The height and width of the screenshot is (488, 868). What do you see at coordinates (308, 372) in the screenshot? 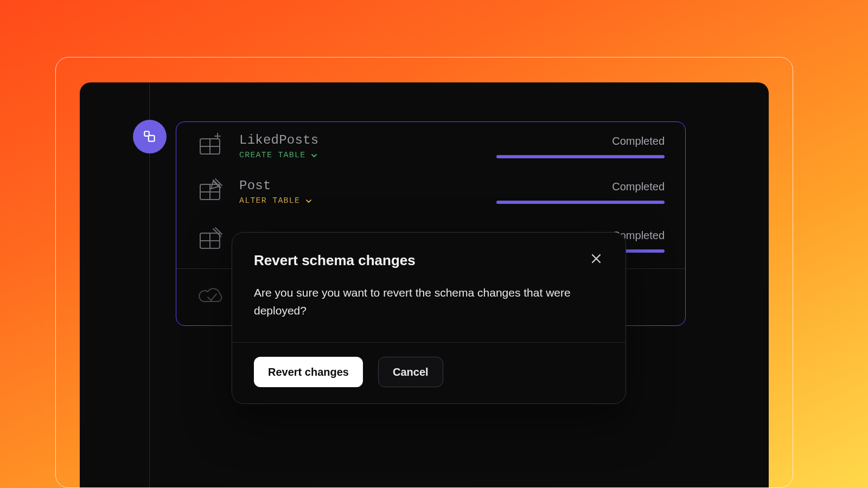
I see `revert-changes-button: Revert changes` at bounding box center [308, 372].